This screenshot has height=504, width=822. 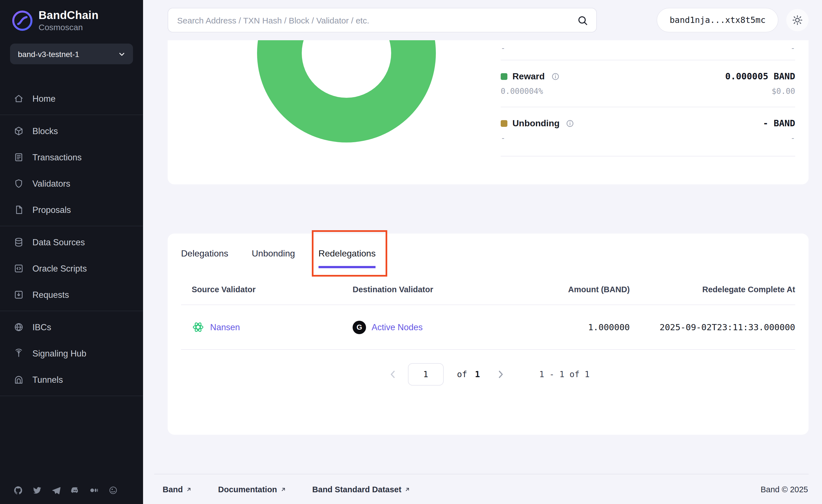 What do you see at coordinates (75, 490) in the screenshot?
I see `discord-icon` at bounding box center [75, 490].